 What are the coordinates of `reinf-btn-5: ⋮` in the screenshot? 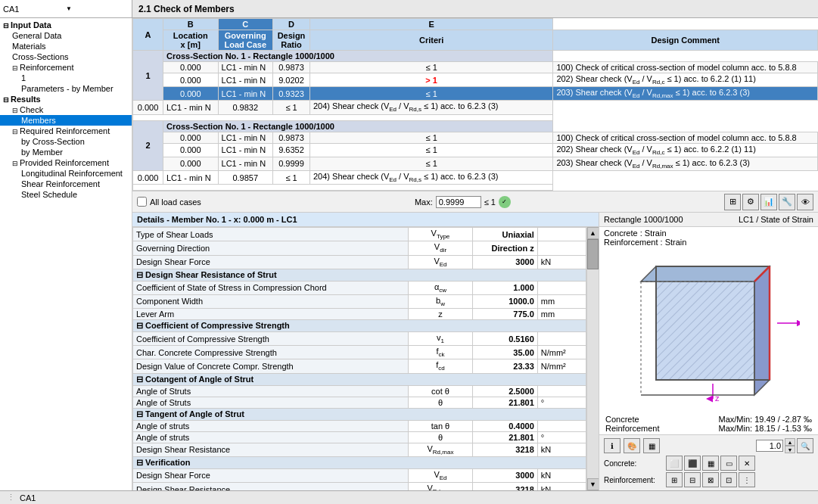 It's located at (747, 480).